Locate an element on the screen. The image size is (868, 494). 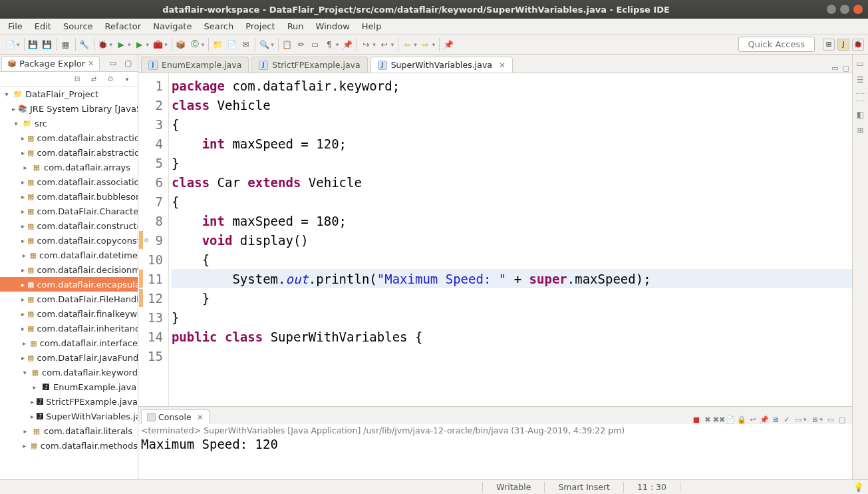
debug-icon: 🐞 is located at coordinates (103, 45).